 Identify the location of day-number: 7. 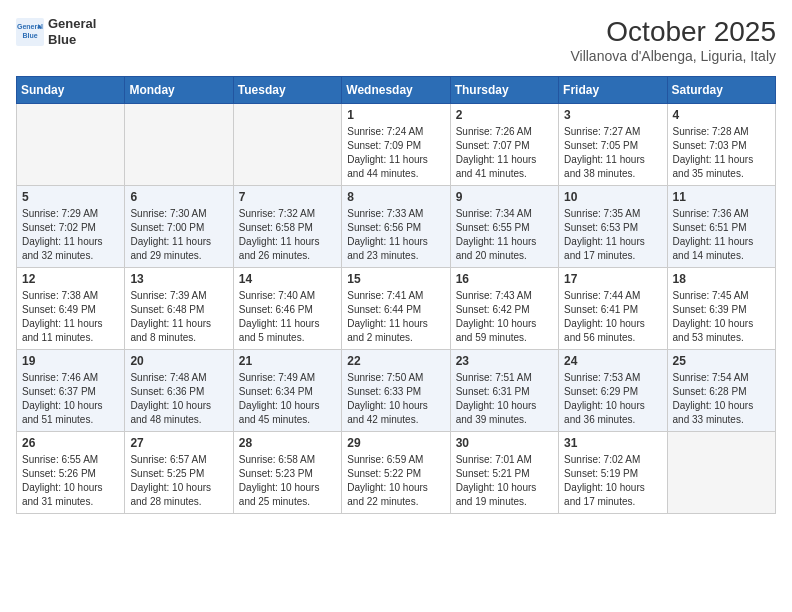
(288, 197).